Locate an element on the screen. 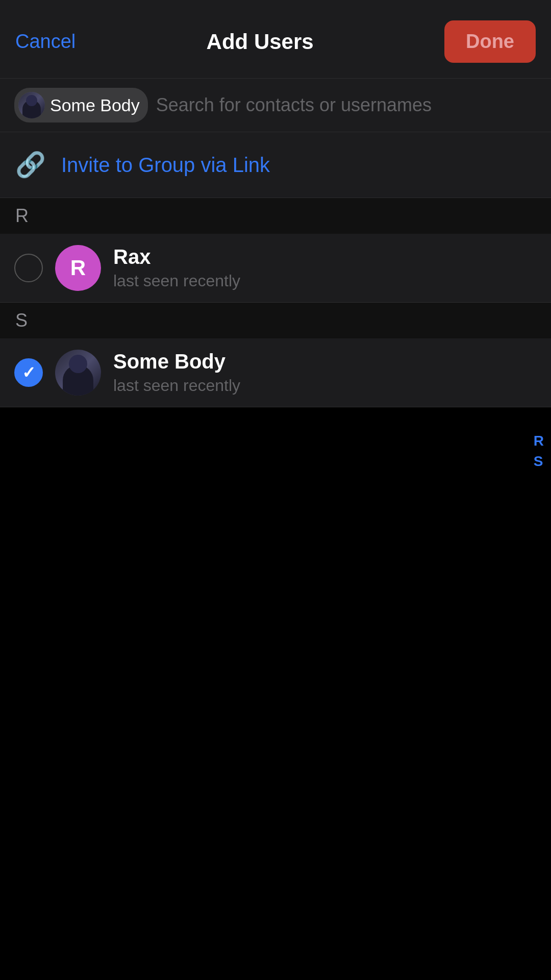 This screenshot has width=551, height=980. search-placeholder-text: Search for contacts or usernames is located at coordinates (346, 105).